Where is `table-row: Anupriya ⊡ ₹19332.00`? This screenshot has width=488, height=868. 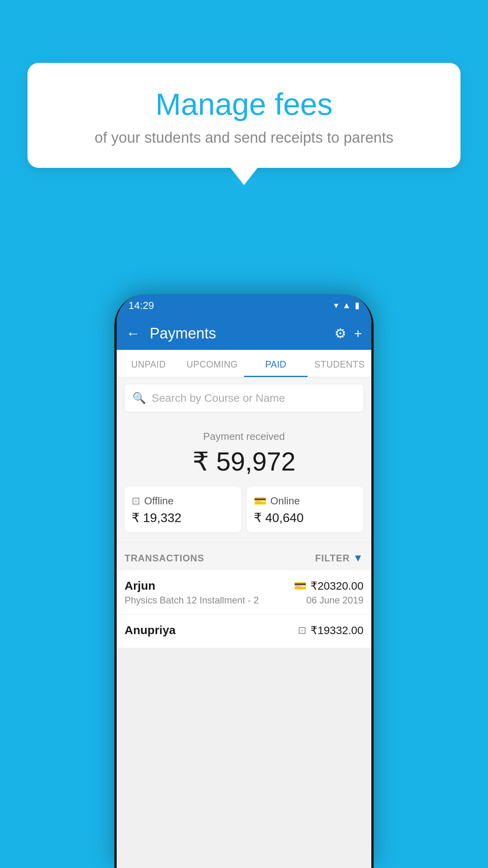
table-row: Anupriya ⊡ ₹19332.00 is located at coordinates (244, 631).